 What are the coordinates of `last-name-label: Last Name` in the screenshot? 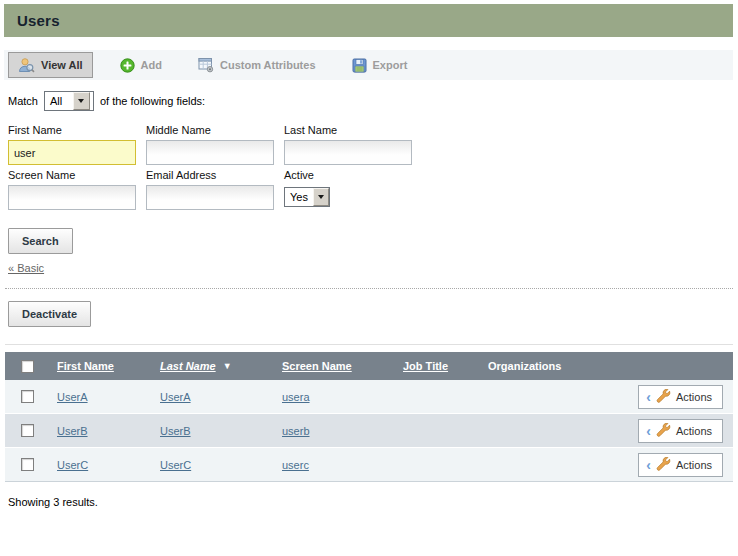 It's located at (353, 131).